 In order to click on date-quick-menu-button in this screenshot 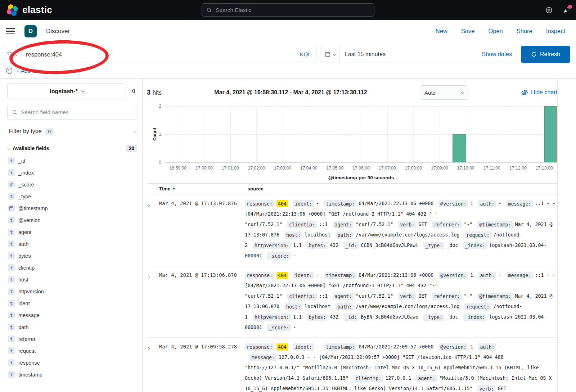, I will do `click(330, 54)`.